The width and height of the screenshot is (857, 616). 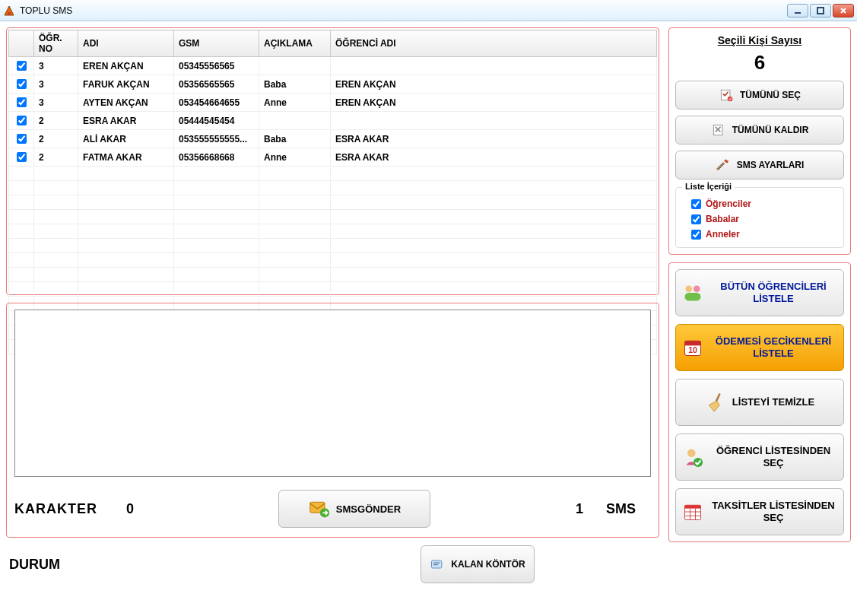 I want to click on list-content-group: Liste İçeriği Öğrenciler Babalar Anneler, so click(x=760, y=218).